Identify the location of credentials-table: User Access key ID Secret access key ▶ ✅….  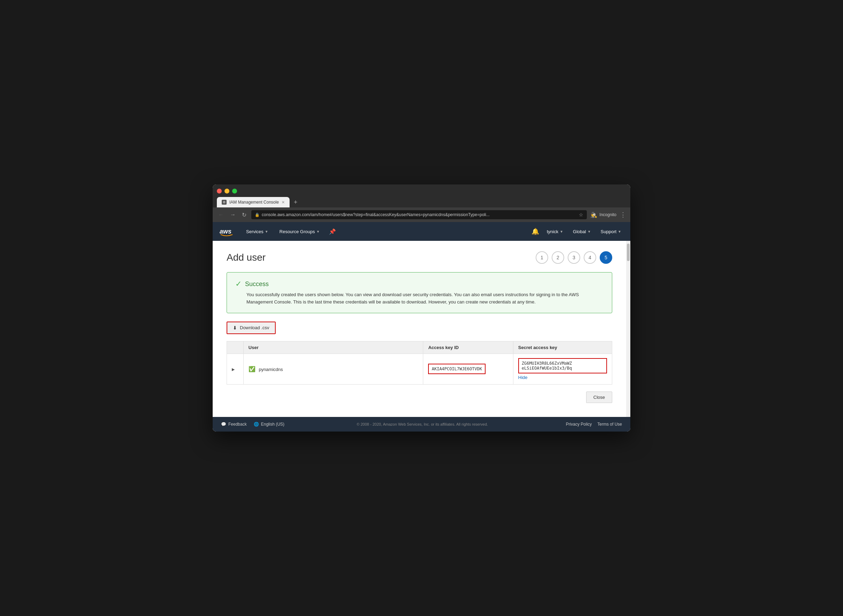
(419, 363).